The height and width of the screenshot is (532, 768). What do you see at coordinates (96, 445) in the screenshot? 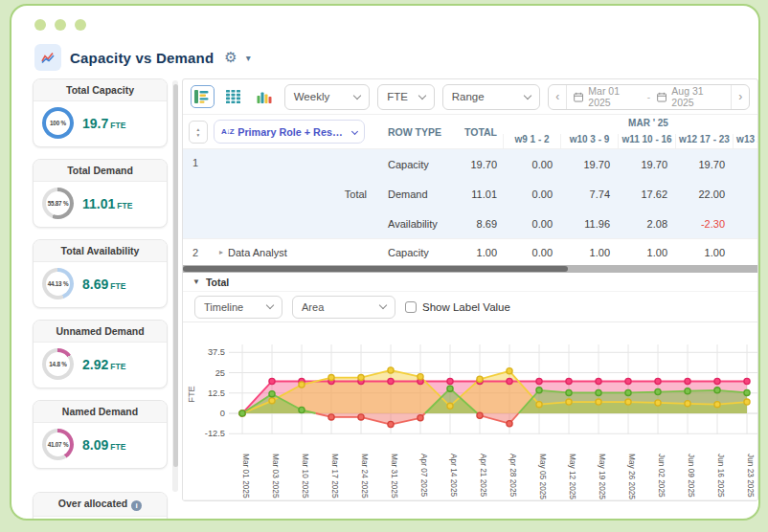
I see `stat-value: 8.09` at bounding box center [96, 445].